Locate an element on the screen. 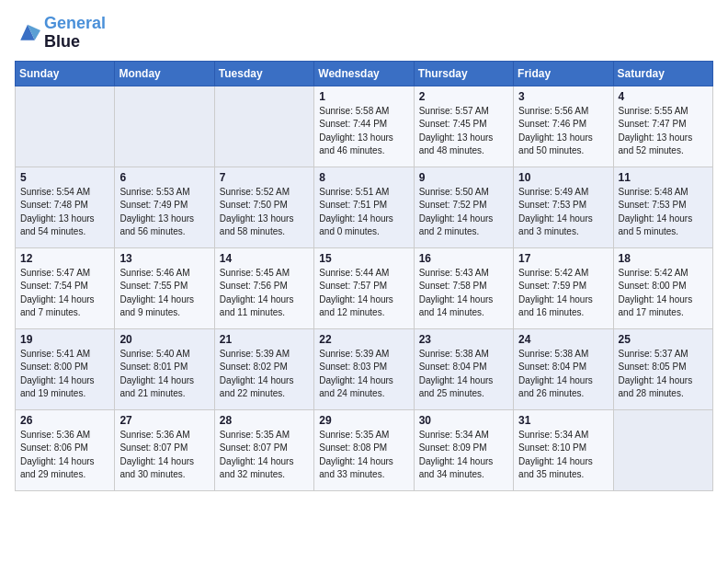  calendar-cell: 14Sunrise: 5:45 AMSunset: 7:56 PMDayligh… is located at coordinates (264, 288).